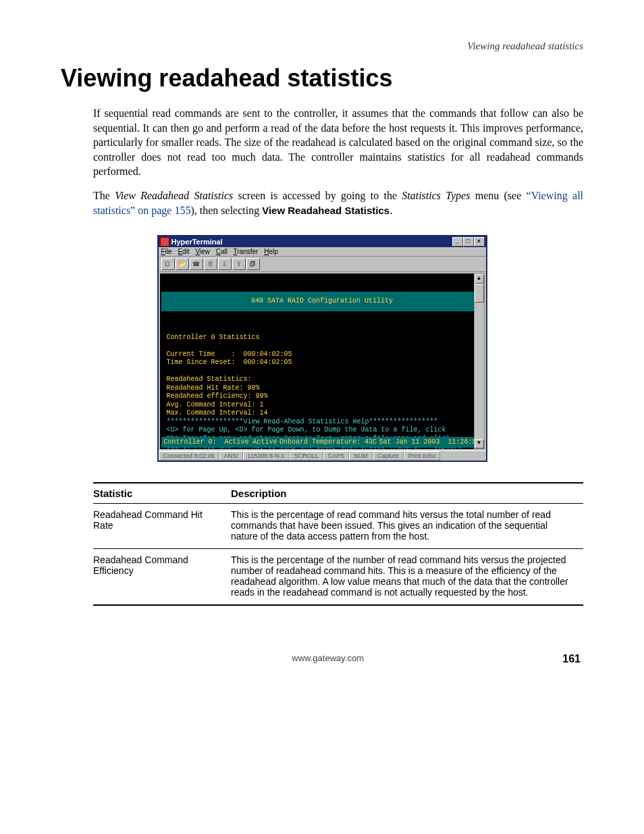 This screenshot has height=834, width=644. I want to click on line-time-since-reset: Time Since Reset: 000:04:02:05, so click(230, 362).